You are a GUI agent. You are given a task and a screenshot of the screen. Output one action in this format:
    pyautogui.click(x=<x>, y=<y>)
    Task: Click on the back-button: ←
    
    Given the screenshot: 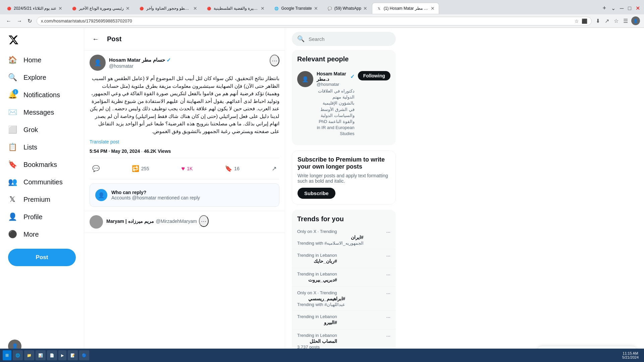 What is the action you would take?
    pyautogui.click(x=9, y=21)
    